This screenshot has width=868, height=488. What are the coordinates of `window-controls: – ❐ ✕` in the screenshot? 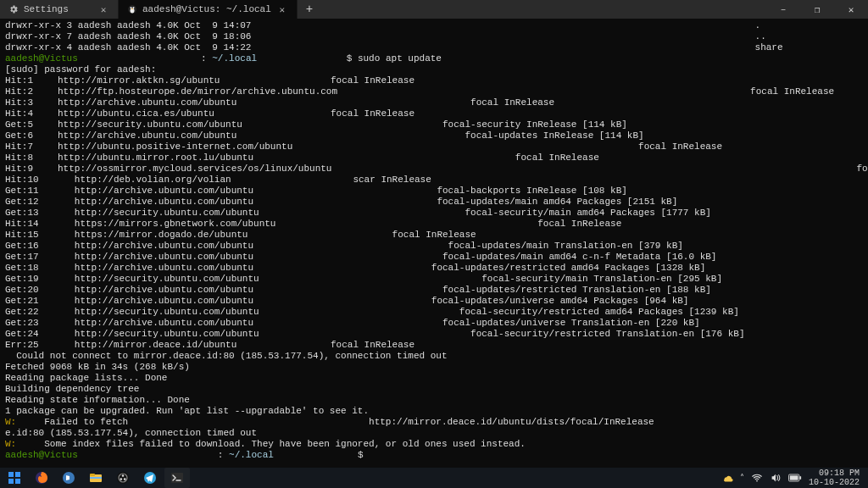 It's located at (817, 9).